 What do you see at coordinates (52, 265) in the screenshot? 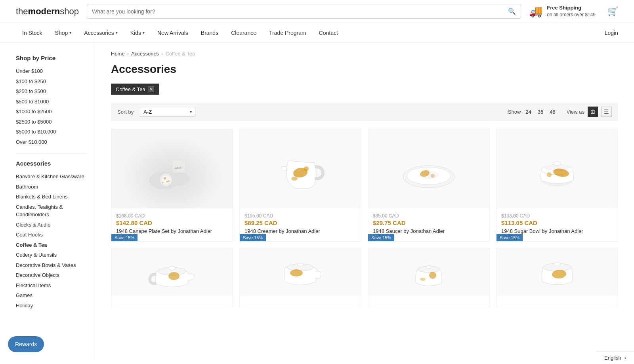
I see `sidebar-item-decorative-bowls: Decorative Bowls & Vases` at bounding box center [52, 265].